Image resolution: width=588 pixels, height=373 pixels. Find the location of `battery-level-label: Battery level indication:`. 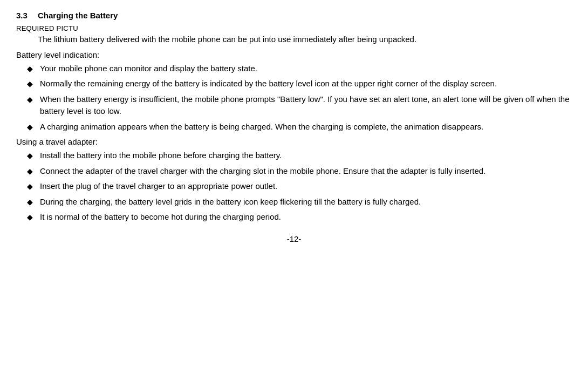

battery-level-label: Battery level indication: is located at coordinates (294, 55).